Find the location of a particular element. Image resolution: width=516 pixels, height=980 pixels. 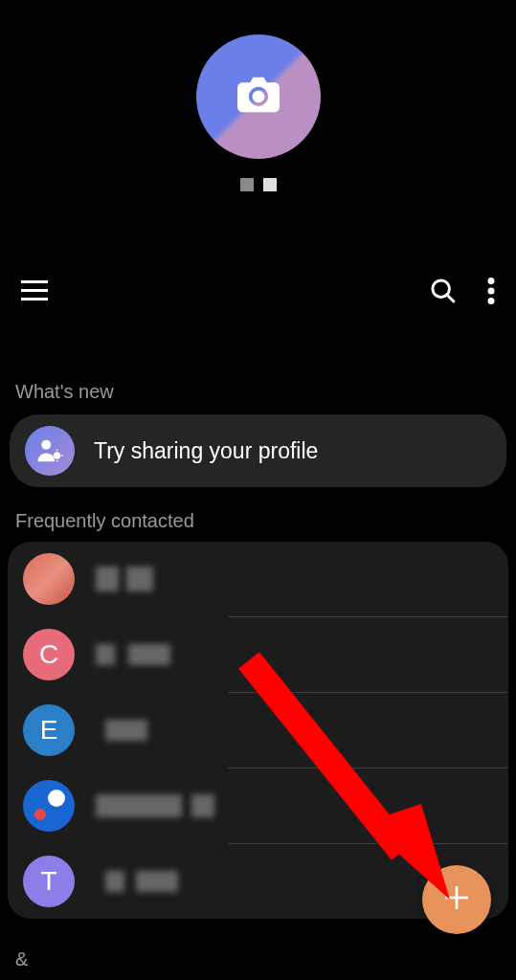

contact-avatar: E is located at coordinates (49, 730).